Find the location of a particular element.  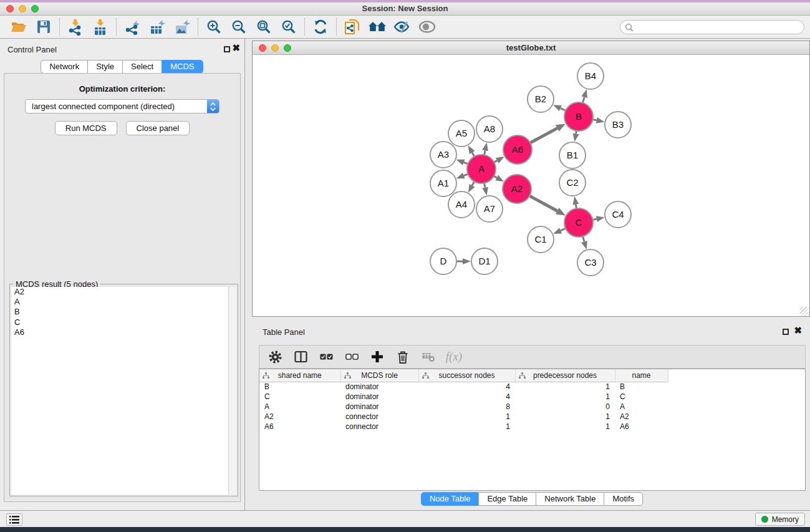

result-item: A2 is located at coordinates (123, 292).